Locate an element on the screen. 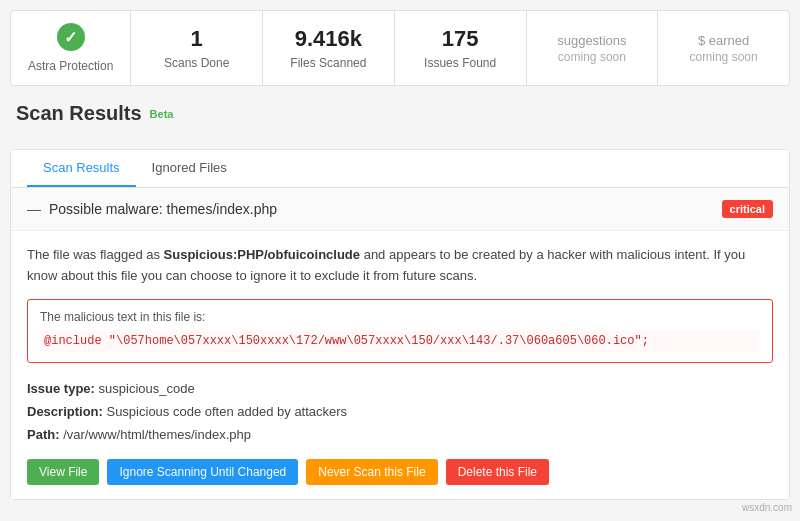  scans-stat: 1 Scans Done is located at coordinates (197, 48).